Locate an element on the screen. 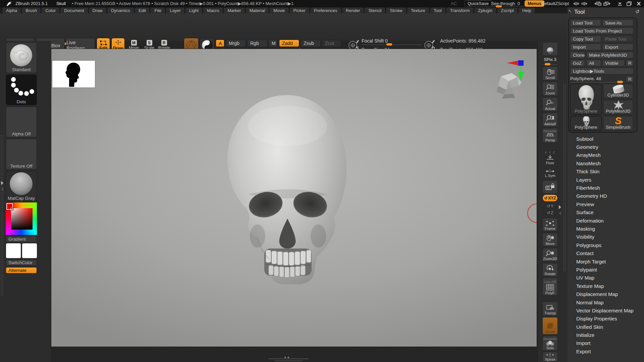  right-tray-collapse-icon is located at coordinates (560, 213).